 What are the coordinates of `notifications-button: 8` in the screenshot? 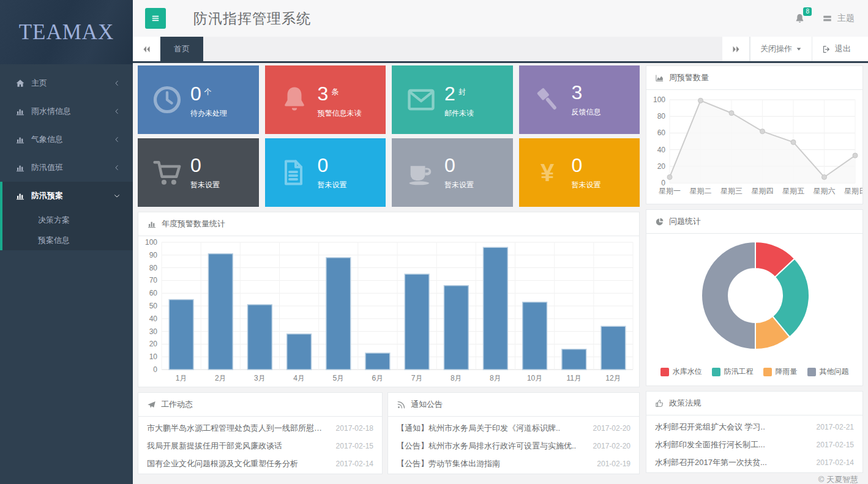 It's located at (799, 18).